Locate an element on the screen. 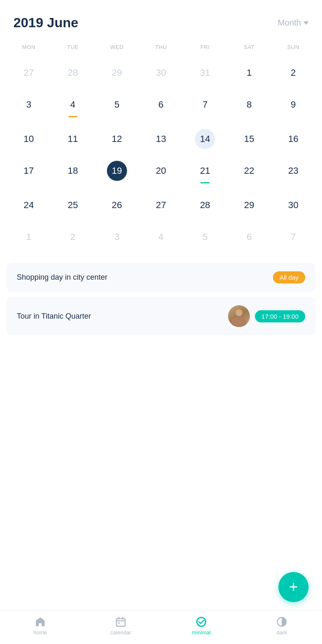 This screenshot has height=644, width=322. weekday-sat: SAT is located at coordinates (249, 47).